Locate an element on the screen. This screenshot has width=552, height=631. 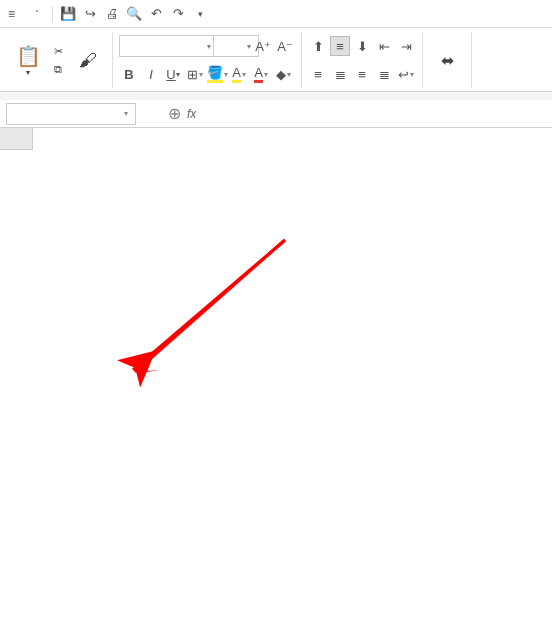
underline-icon: U▾ is located at coordinates (173, 74).